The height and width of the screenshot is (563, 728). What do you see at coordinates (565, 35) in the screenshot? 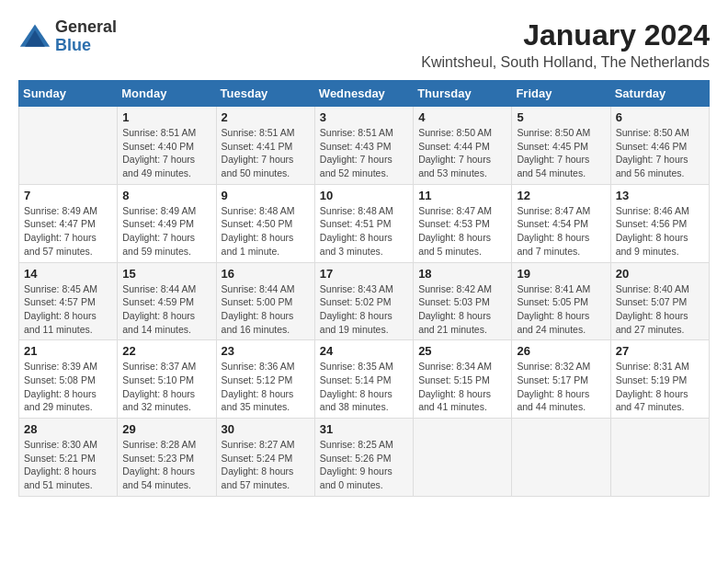
I see `month-title: January 2024` at bounding box center [565, 35].